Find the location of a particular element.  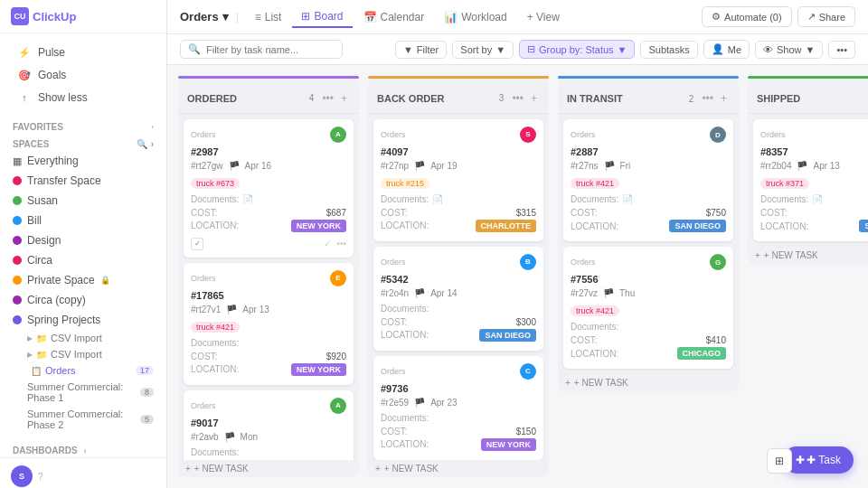

card-2887: Orders D #2887 #r27ns 🏴 Fri truck #421 is located at coordinates (648, 181).